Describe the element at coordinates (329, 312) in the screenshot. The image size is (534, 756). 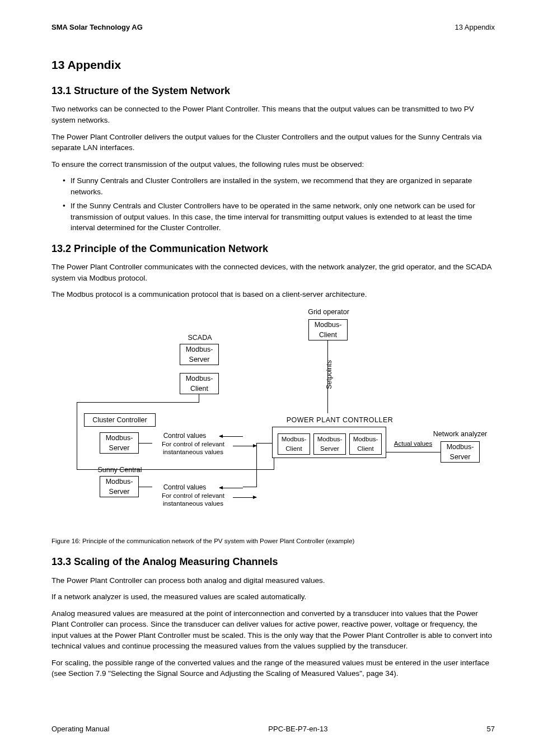
I see `diagram-label-grid-operator: Grid operator` at that location.